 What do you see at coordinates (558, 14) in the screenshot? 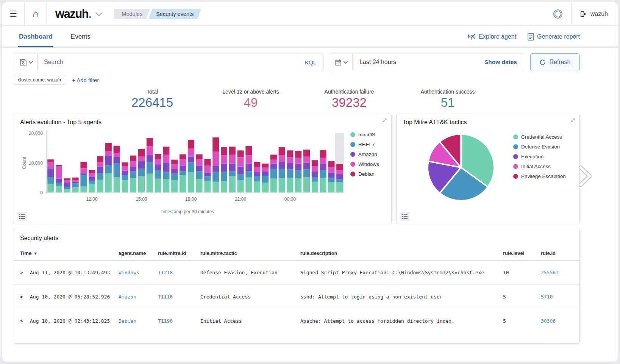
I see `ring-icon` at bounding box center [558, 14].